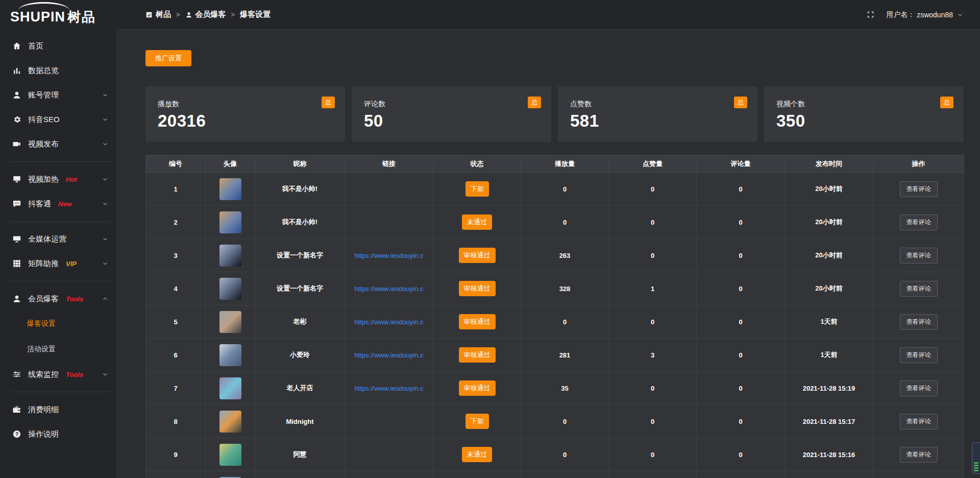 This screenshot has height=478, width=980. What do you see at coordinates (58, 70) in the screenshot?
I see `sidebar-item-data-overview: 数据总览` at bounding box center [58, 70].